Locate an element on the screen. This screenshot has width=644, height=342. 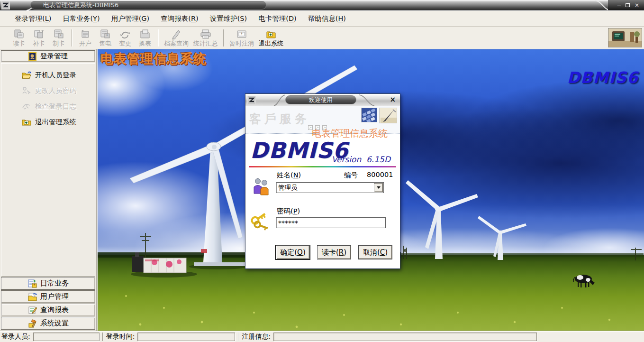
menu-bar: 登录管理(L) 日常业务(Y) 用户管理(G) 查询报表(R) 设置维护(S) … is located at coordinates (322, 18).